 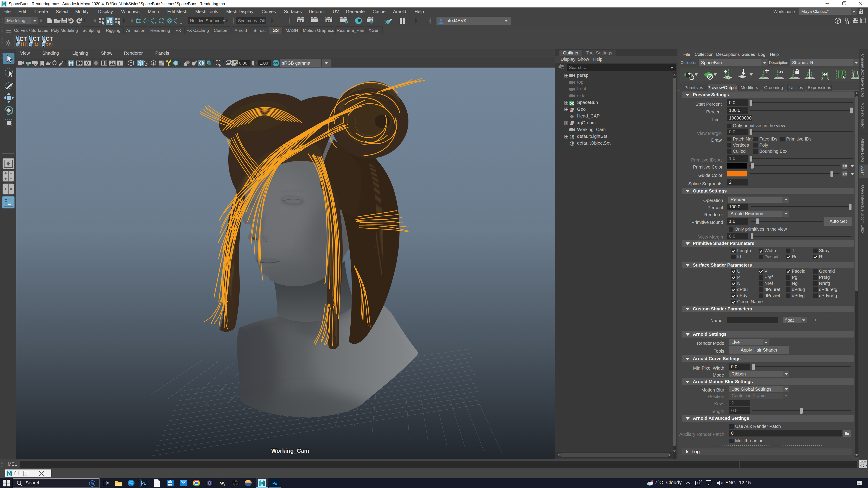 I want to click on svg-text: Ps, so click(x=275, y=484).